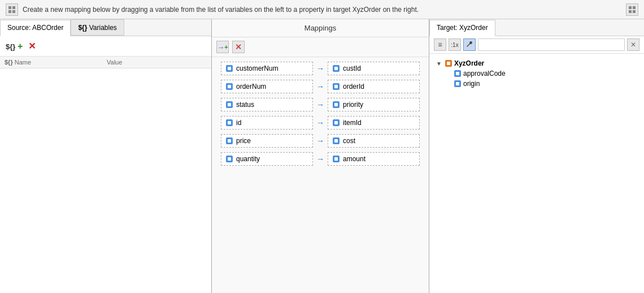 This screenshot has width=644, height=293. Describe the element at coordinates (97, 27) in the screenshot. I see `tab-variables: ${} Variables` at that location.